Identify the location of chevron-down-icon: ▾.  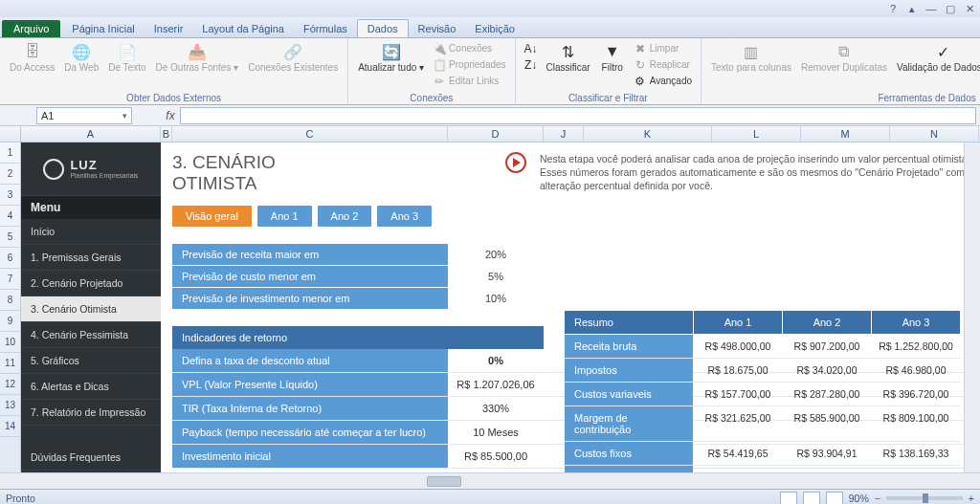
(124, 116).